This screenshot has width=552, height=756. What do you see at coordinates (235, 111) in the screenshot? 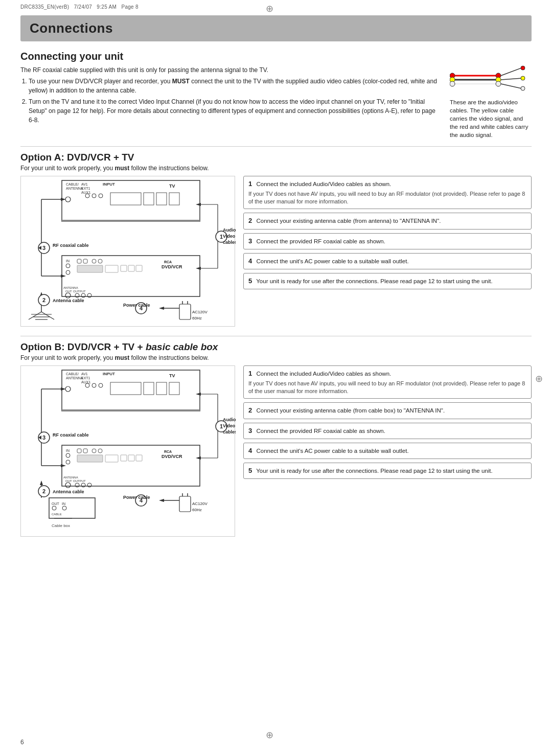
I see `intro-list-item-2: Turn on the TV and tune it to the correc…` at bounding box center [235, 111].